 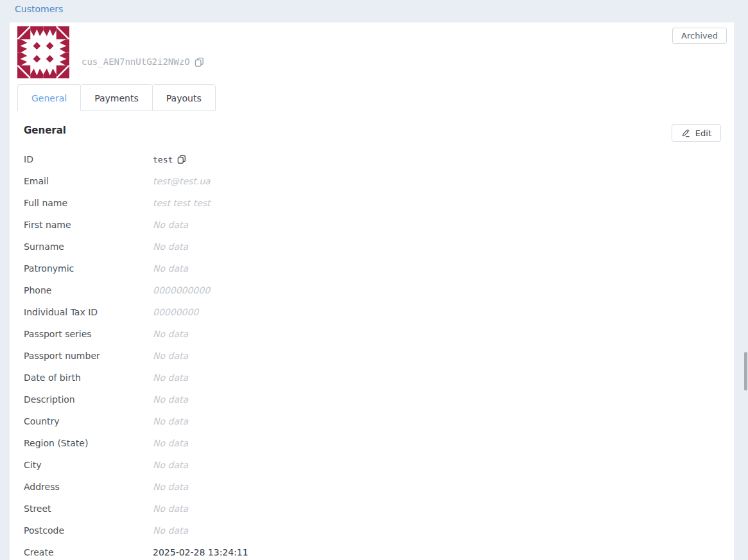 I want to click on field-label: Full name, so click(x=89, y=203).